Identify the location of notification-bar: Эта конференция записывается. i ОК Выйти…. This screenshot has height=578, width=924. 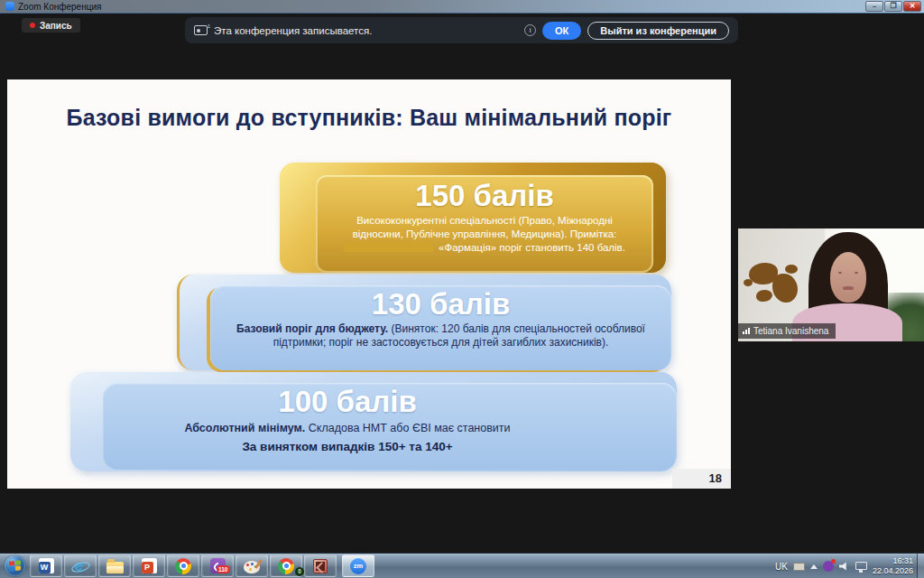
(462, 31).